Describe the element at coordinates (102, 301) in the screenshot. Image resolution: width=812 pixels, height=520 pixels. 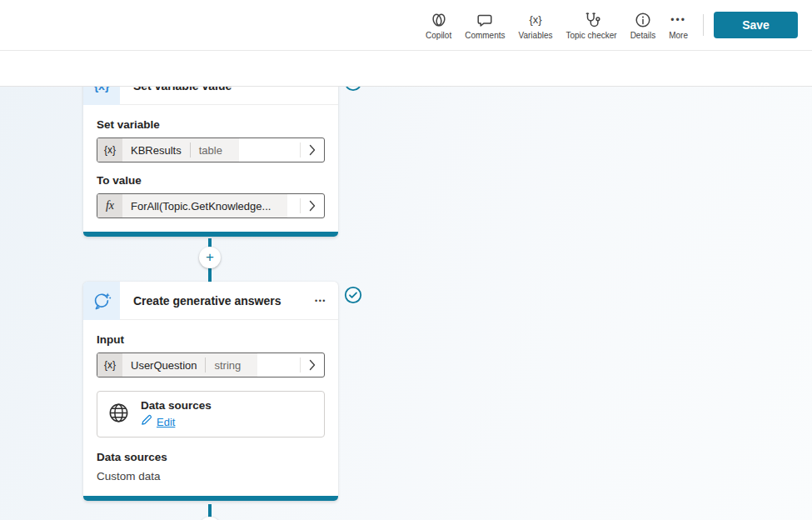
I see `generative-answers-icon` at that location.